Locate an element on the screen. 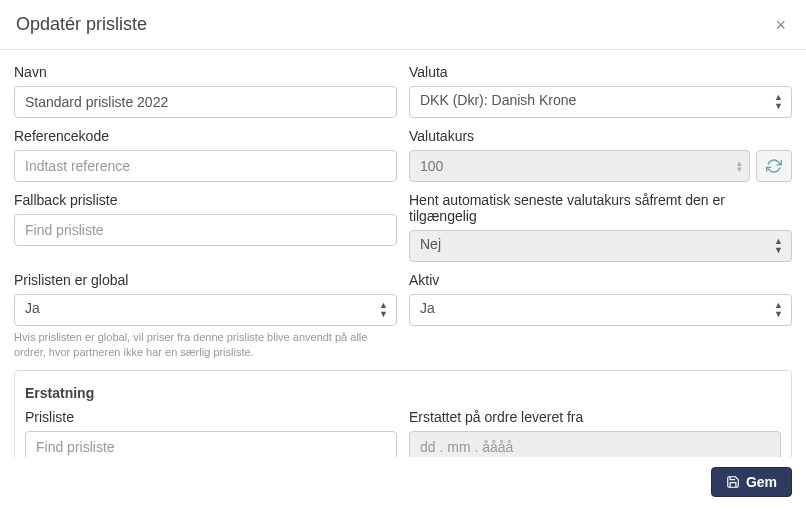 The height and width of the screenshot is (511, 806). active-field-group: Aktiv Ja ▲▼ is located at coordinates (600, 316).